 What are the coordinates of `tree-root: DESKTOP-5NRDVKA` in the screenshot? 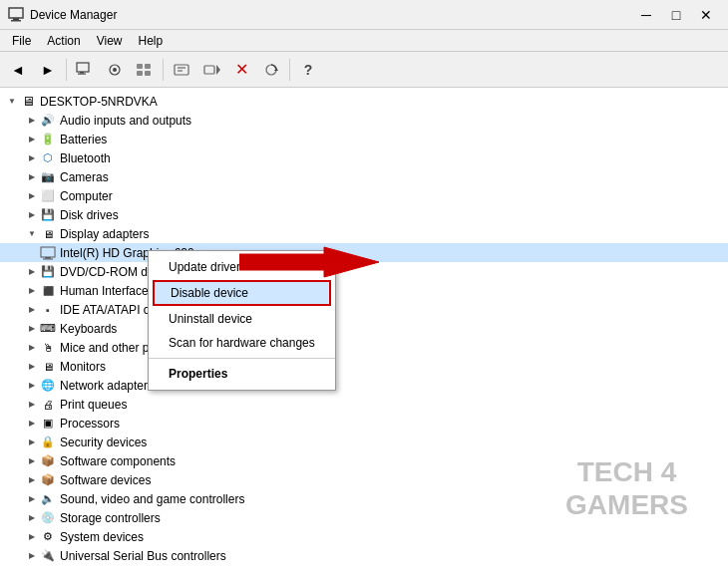 It's located at (364, 102).